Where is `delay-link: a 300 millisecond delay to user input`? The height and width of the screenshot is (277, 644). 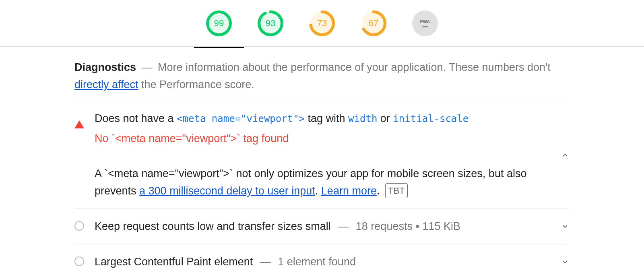 delay-link: a 300 millisecond delay to user input is located at coordinates (227, 191).